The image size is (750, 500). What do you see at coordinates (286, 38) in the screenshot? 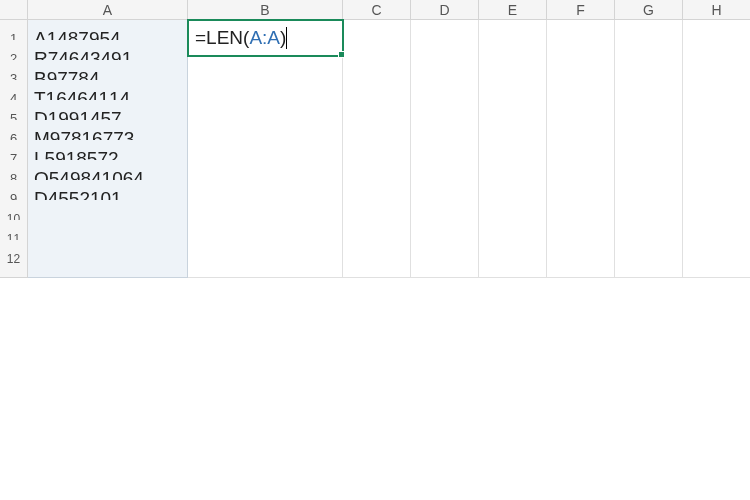
I see `text-cursor` at bounding box center [286, 38].